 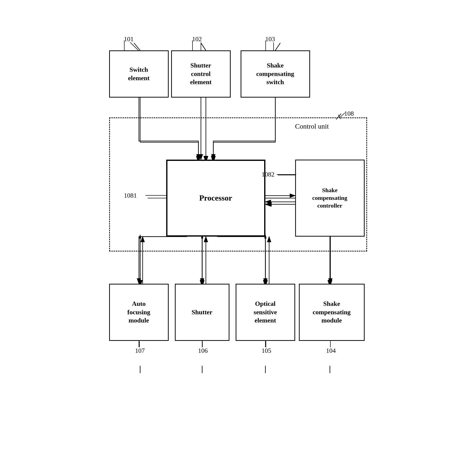 I want to click on ref-107: 107, so click(x=140, y=351).